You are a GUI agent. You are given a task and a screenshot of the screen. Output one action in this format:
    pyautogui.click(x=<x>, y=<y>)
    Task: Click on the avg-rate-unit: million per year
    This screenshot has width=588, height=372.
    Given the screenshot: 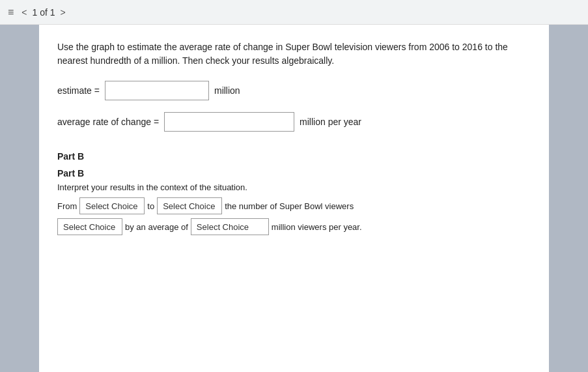 What is the action you would take?
    pyautogui.click(x=331, y=122)
    